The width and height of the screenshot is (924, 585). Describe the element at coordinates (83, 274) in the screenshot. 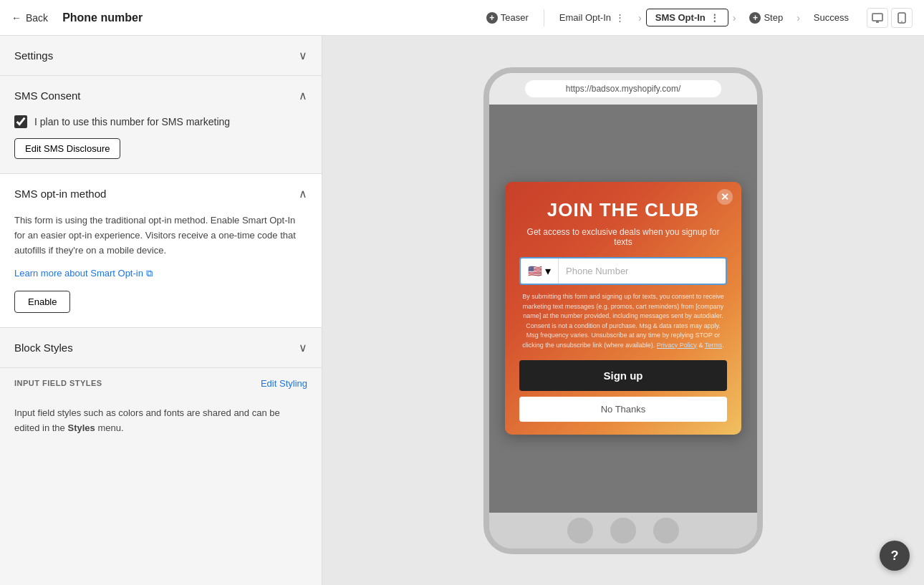

I see `learn-more-link: Learn more about Smart Opt-in ⧉` at that location.